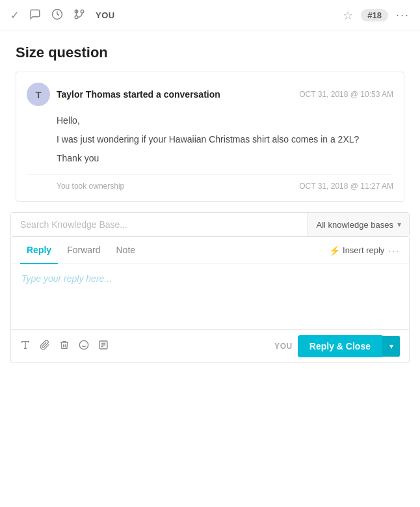 The image size is (420, 507). Describe the element at coordinates (83, 251) in the screenshot. I see `tab-forward: Forward` at that location.